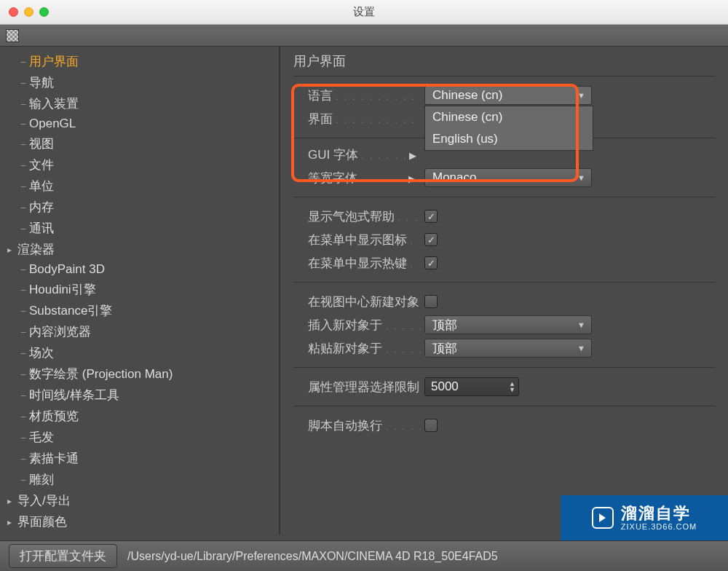 This screenshot has height=571, width=728. Describe the element at coordinates (140, 249) in the screenshot. I see `sidebar-item: ▸渲染器` at that location.